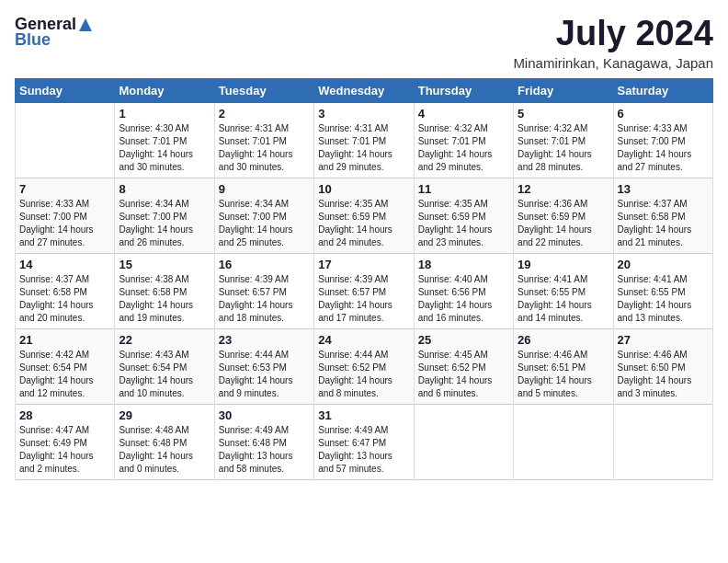  Describe the element at coordinates (364, 215) in the screenshot. I see `calendar-week-row: 7Sunrise: 4:33 AMSunset: 7:00 PMDaylight…` at that location.